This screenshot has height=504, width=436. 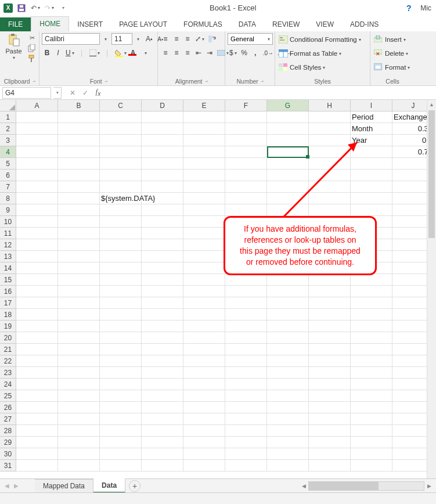 What do you see at coordinates (49, 8) in the screenshot?
I see `redo-button: ↷` at bounding box center [49, 8].